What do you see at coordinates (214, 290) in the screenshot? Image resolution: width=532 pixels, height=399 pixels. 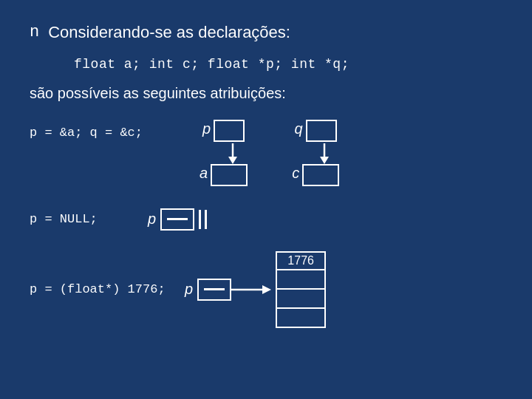 I see `val1776-ptr-box` at bounding box center [214, 290].